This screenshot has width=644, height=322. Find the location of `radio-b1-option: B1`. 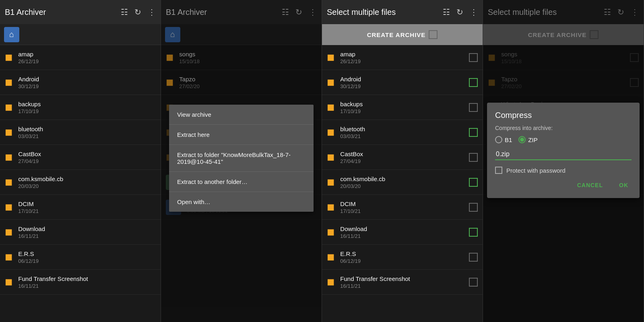

radio-b1-option: B1 is located at coordinates (504, 140).